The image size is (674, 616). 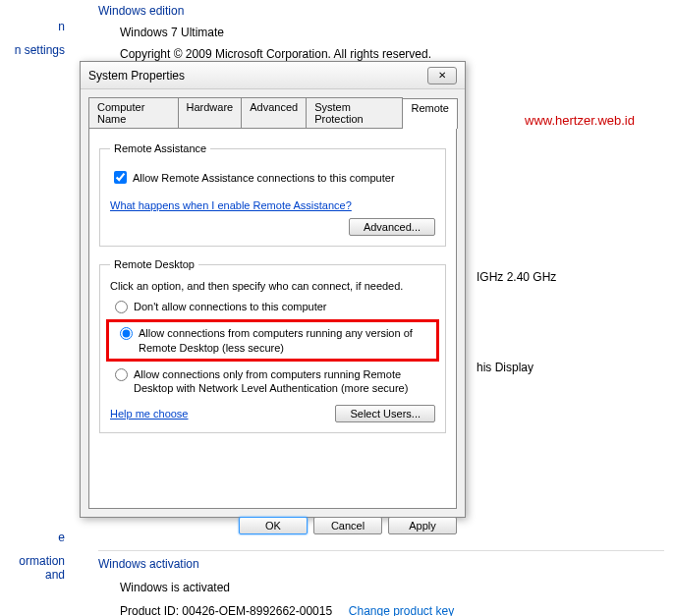 I want to click on see-also-fragment: e ormation and, so click(x=34, y=556).